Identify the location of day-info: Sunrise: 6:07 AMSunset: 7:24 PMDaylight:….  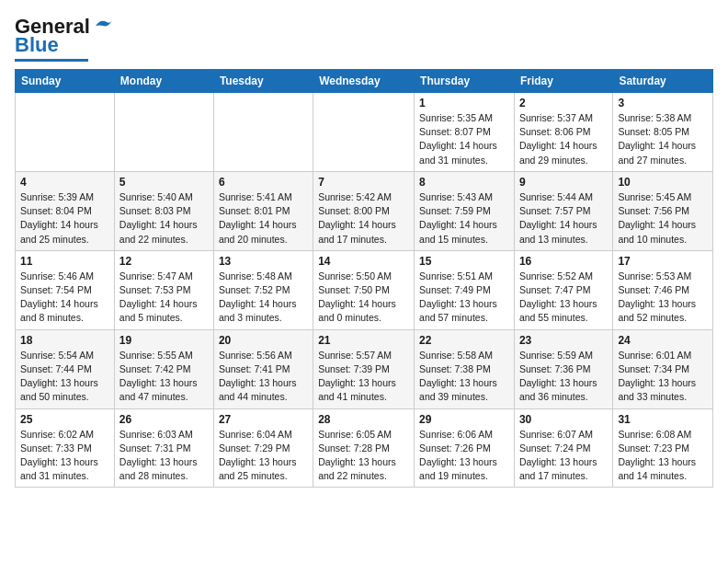
(563, 456).